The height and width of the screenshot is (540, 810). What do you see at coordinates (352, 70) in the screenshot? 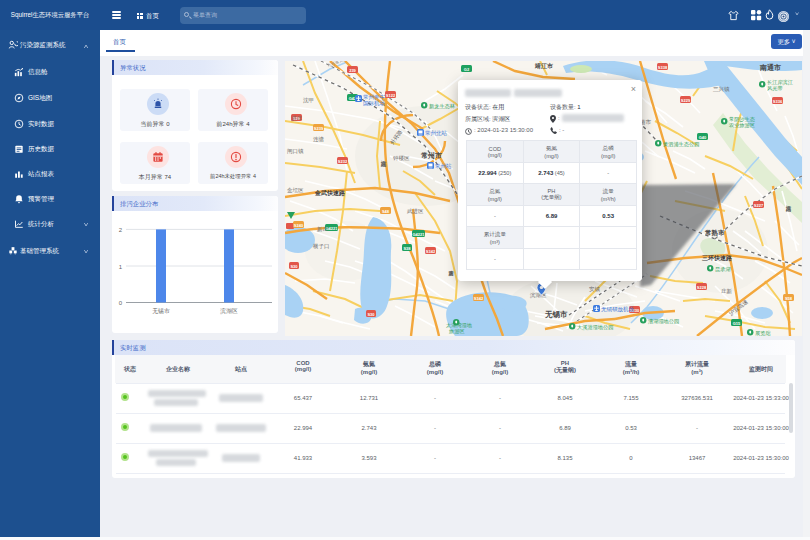
I see `svg-text: 239` at bounding box center [352, 70].